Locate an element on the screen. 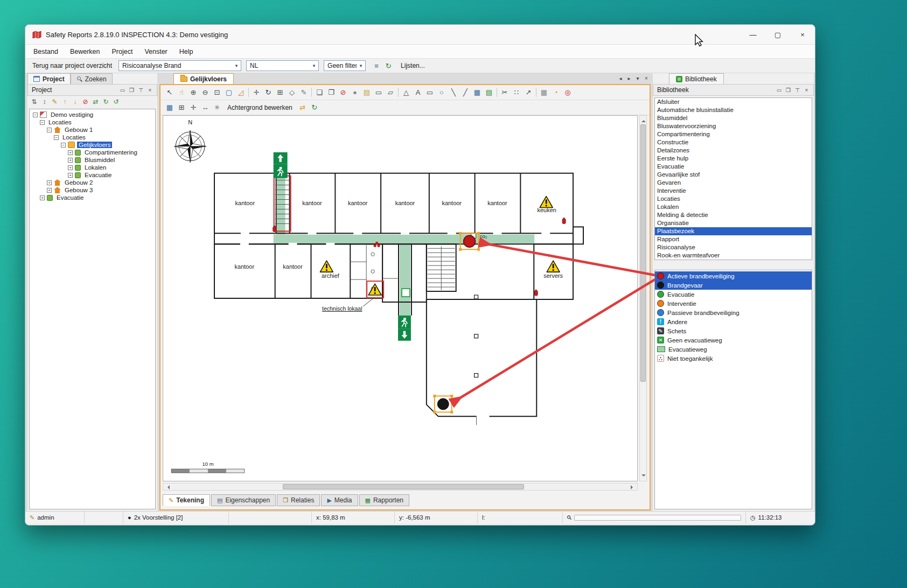 The image size is (907, 588). tree-node-gebouw-3: +Gebouw 3 is located at coordinates (93, 190).